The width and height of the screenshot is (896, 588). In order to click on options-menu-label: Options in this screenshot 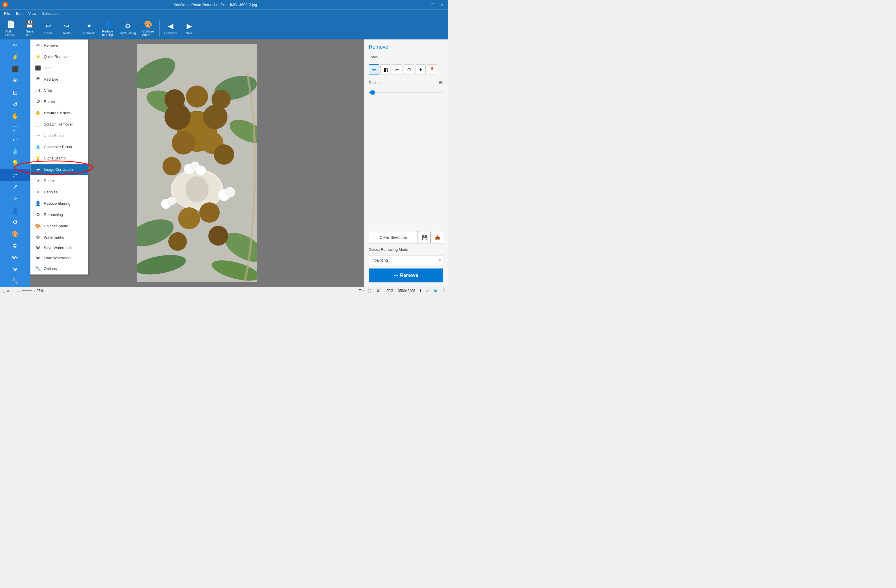, I will do `click(50, 269)`.